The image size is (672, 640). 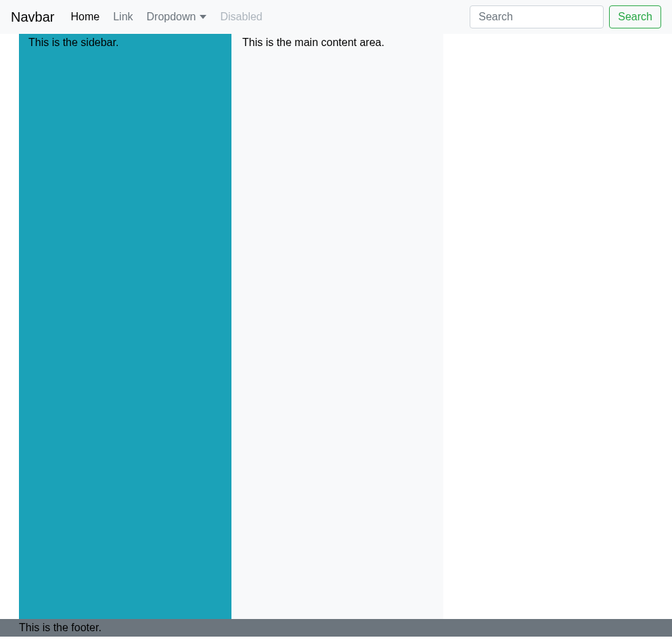 What do you see at coordinates (9, 326) in the screenshot?
I see `left-gutter` at bounding box center [9, 326].